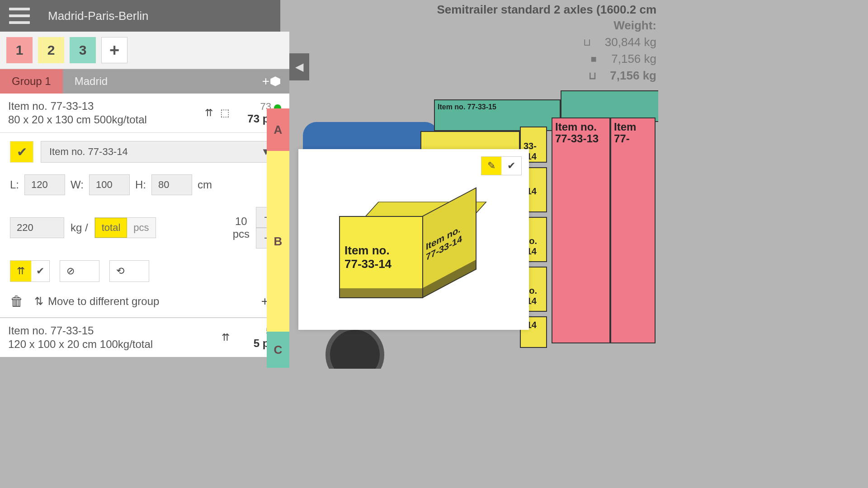 This screenshot has width=868, height=488. Describe the element at coordinates (145, 51) in the screenshot. I see `load-tabs-row: 1 2 3 +` at that location.